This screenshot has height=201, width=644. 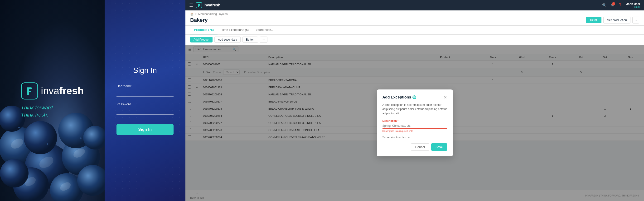 I want to click on navbar-logo-text: invafresh, so click(x=212, y=5).